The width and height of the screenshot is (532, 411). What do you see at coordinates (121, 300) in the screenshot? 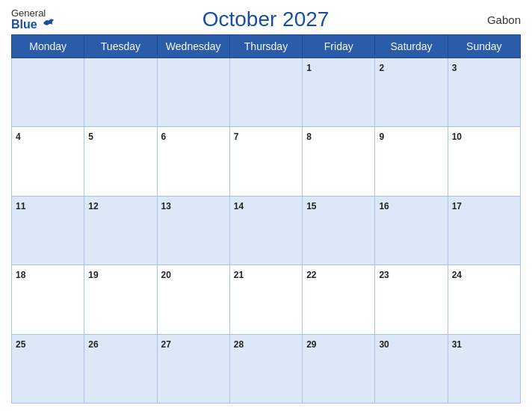
I see `calendar-cell: 19` at bounding box center [121, 300].